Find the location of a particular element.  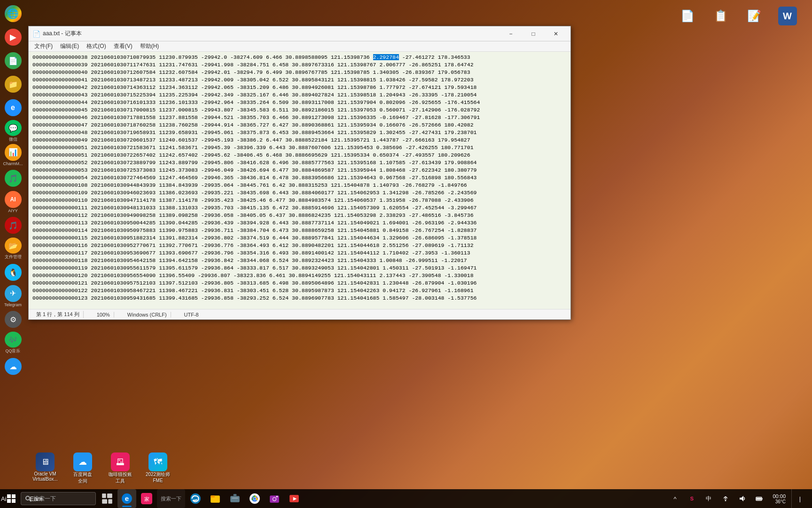

sidebar-icon-telegram: ✈ Telegram is located at coordinates (13, 296).